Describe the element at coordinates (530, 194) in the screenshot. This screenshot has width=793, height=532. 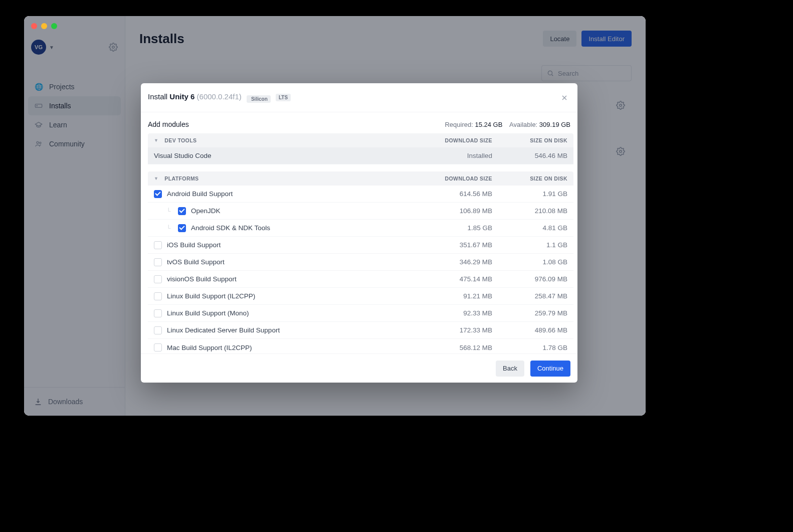
I see `disk-size: 1.91 GB` at that location.